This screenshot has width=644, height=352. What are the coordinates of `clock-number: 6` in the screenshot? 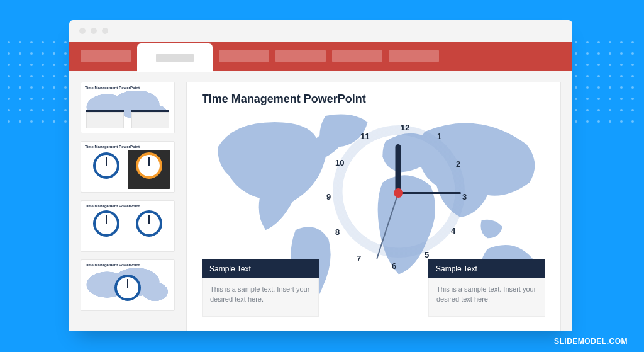 It's located at (394, 266).